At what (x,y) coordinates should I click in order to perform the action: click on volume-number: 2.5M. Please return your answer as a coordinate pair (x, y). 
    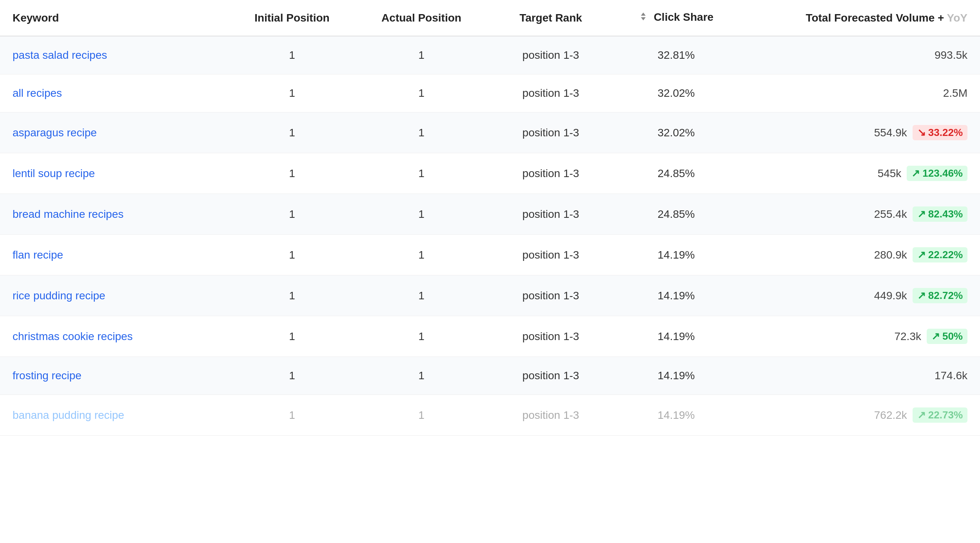
    Looking at the image, I should click on (955, 93).